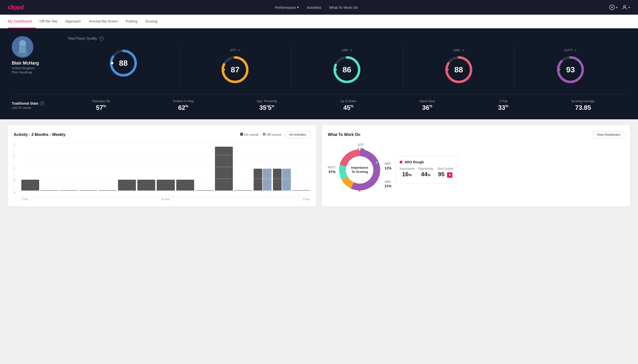 The width and height of the screenshot is (638, 364). What do you see at coordinates (450, 175) in the screenshot?
I see `down-badge: ▼` at bounding box center [450, 175].